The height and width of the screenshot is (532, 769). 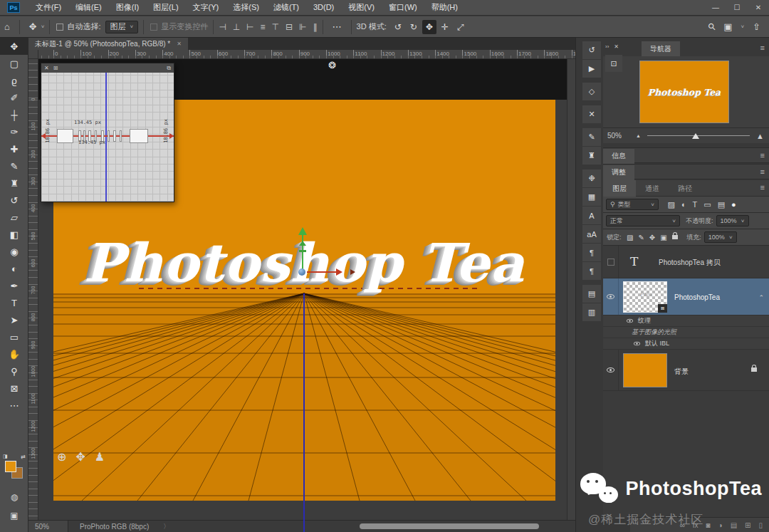 What do you see at coordinates (11, 466) in the screenshot?
I see `foreground-color-swatch` at bounding box center [11, 466].